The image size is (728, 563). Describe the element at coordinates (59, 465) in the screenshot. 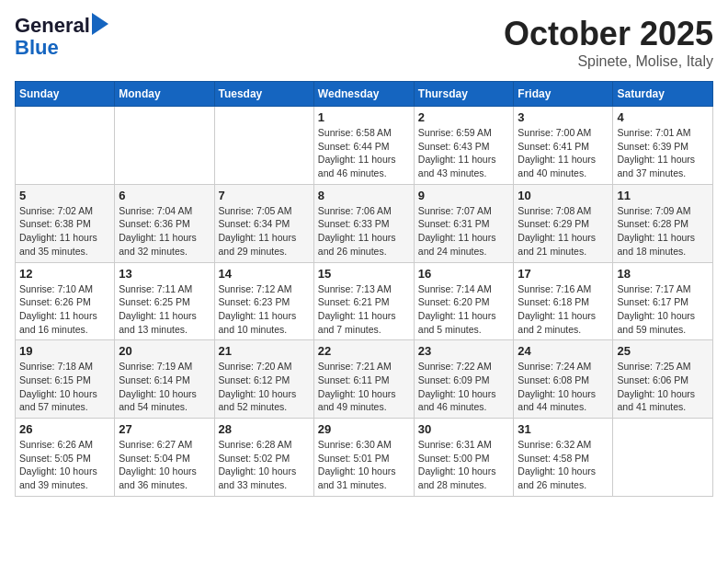

I see `day-info: Sunrise: 6:26 AM Sunset: 5:05 PM Dayligh…` at that location.